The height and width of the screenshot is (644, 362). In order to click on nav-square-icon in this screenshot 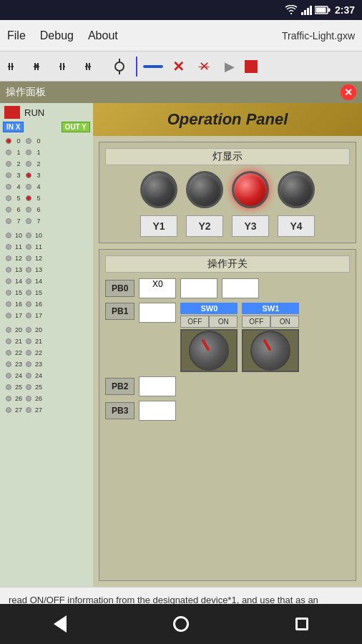, I will do `click(302, 624)`.